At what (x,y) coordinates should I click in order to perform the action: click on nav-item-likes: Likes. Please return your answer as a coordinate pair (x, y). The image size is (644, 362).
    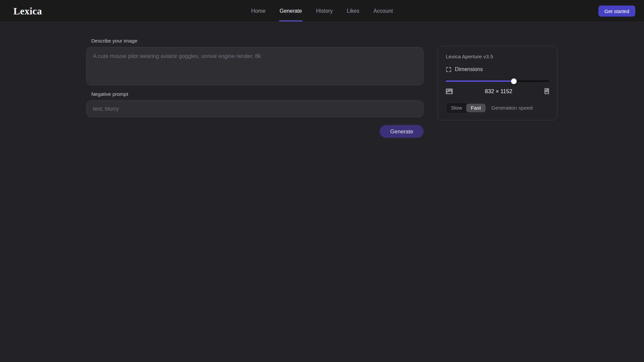
    Looking at the image, I should click on (353, 11).